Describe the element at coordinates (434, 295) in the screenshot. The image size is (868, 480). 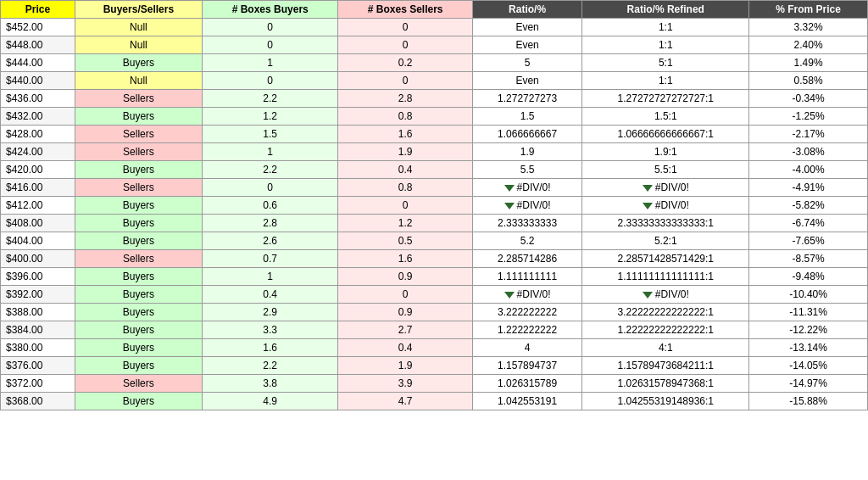
I see `table-row: $392.00Buyers0.40#DIV/0!#DIV/0!-10.40%` at that location.